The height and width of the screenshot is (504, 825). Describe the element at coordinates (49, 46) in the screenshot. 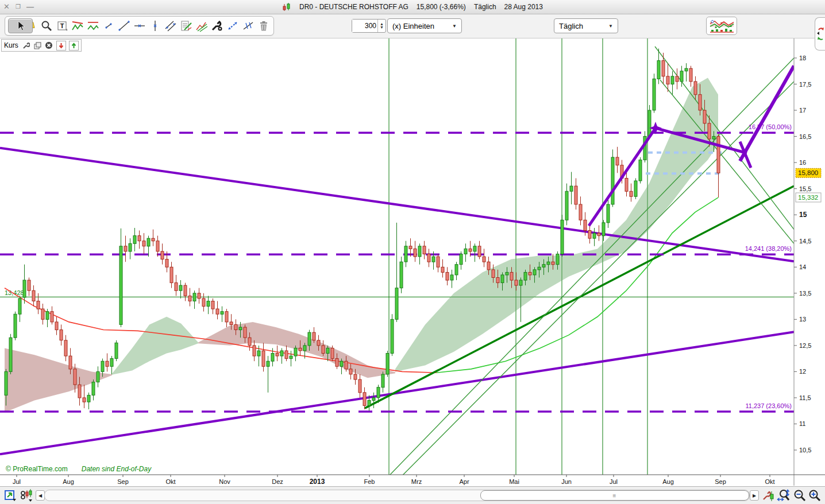

I see `close-pane-icon` at that location.